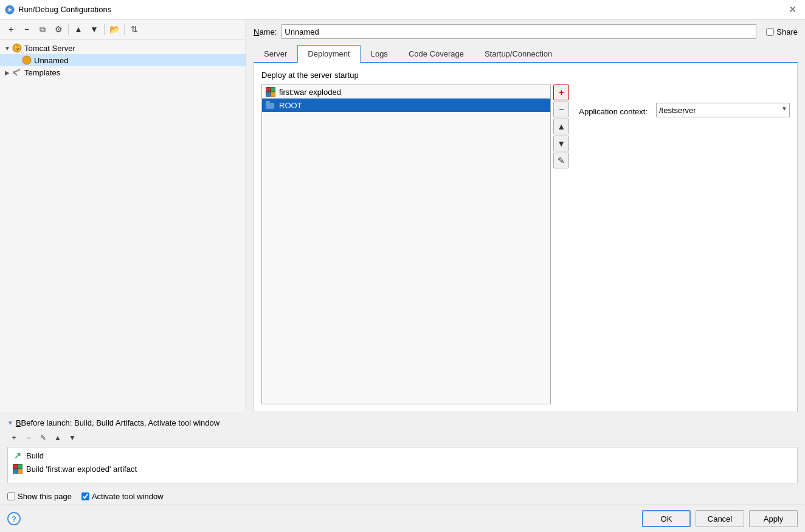 This screenshot has height=532, width=805. I want to click on expand-arrow-unnamed, so click(17, 60).